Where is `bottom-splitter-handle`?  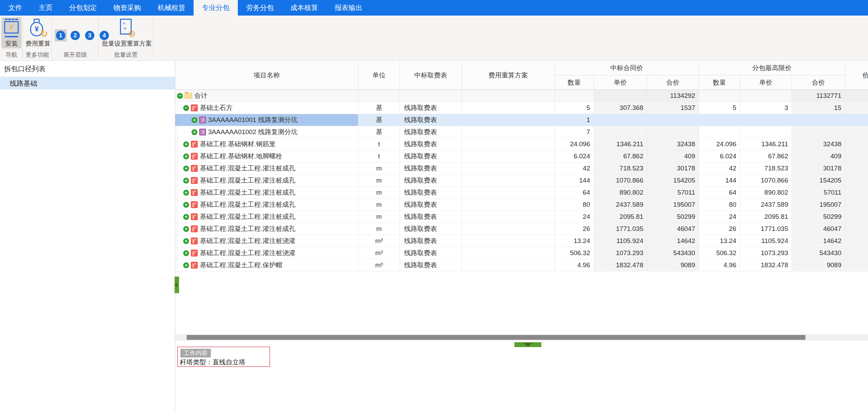
bottom-splitter-handle is located at coordinates (528, 345).